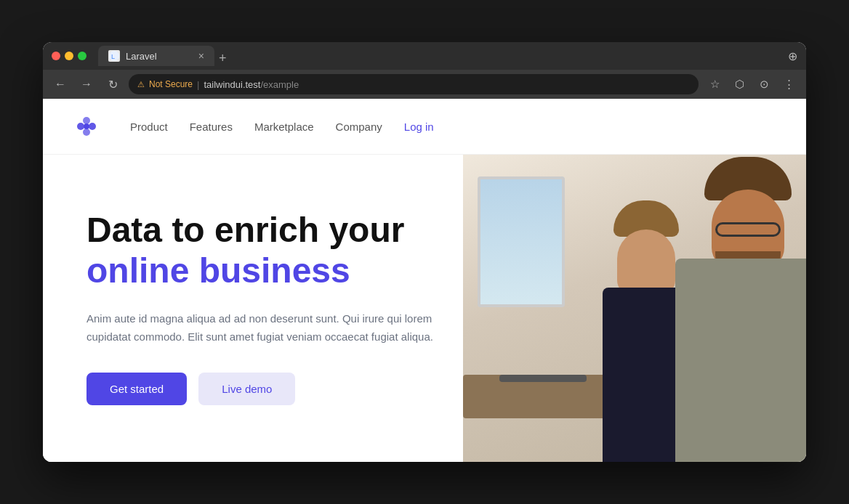 Image resolution: width=849 pixels, height=504 pixels. What do you see at coordinates (260, 328) in the screenshot?
I see `hero-description: Anim aute id magna aliqua ad ad non dese…` at bounding box center [260, 328].